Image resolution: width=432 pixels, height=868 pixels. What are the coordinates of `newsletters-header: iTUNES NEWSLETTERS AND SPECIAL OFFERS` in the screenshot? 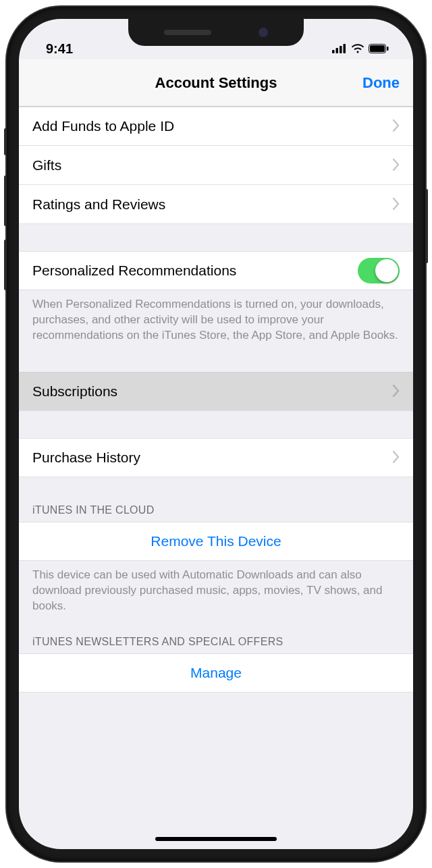 It's located at (216, 639).